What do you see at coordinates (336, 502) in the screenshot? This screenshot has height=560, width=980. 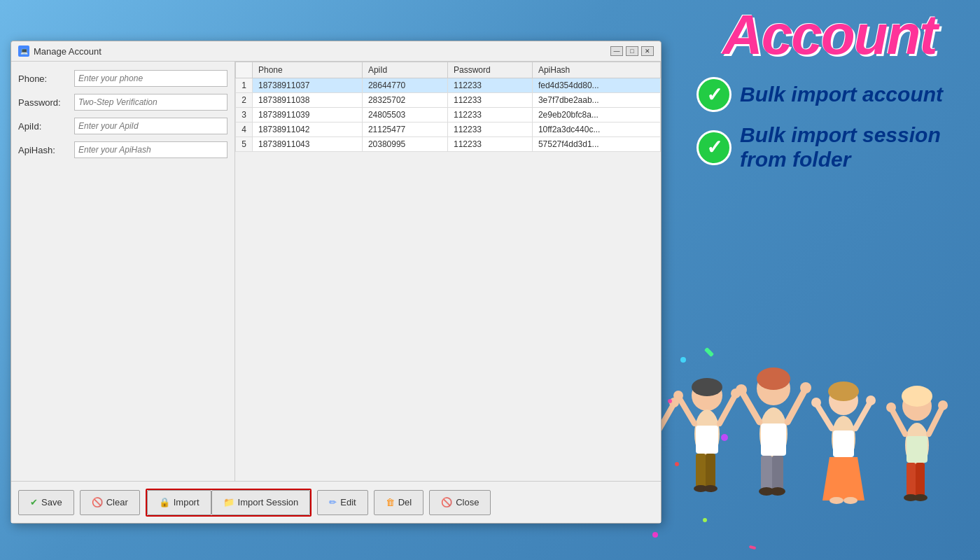 I see `toolbar: ✔ Save 🚫 Clear 🔒 Import 📁 Import Session…` at bounding box center [336, 502].